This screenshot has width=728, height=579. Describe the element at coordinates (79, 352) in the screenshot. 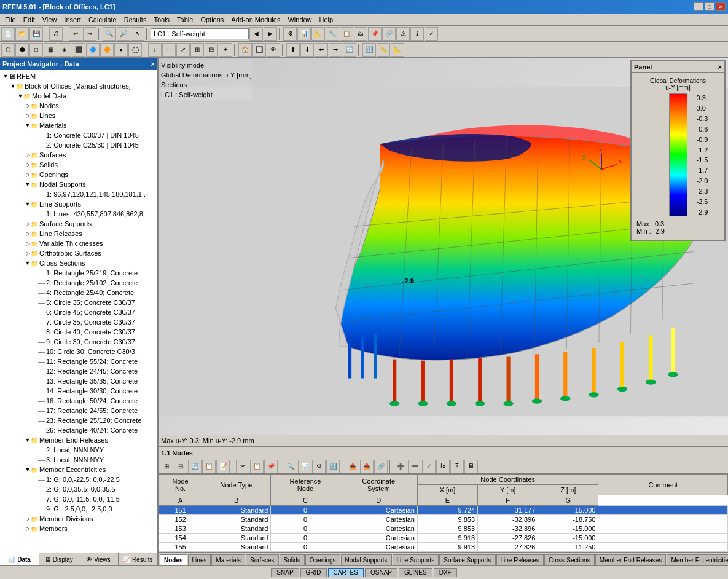

I see `tree-item-28: —10: Circle 30; Concrete C30/3..` at that location.